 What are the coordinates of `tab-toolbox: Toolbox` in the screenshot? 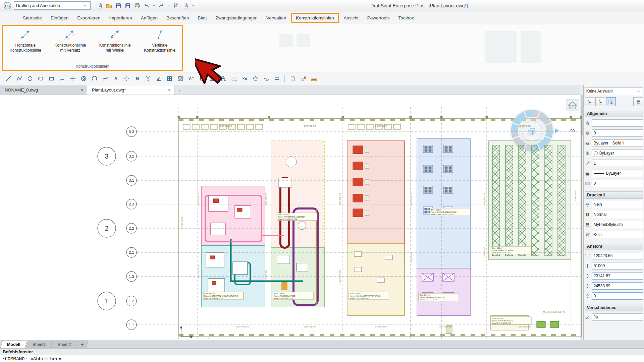 It's located at (407, 18).